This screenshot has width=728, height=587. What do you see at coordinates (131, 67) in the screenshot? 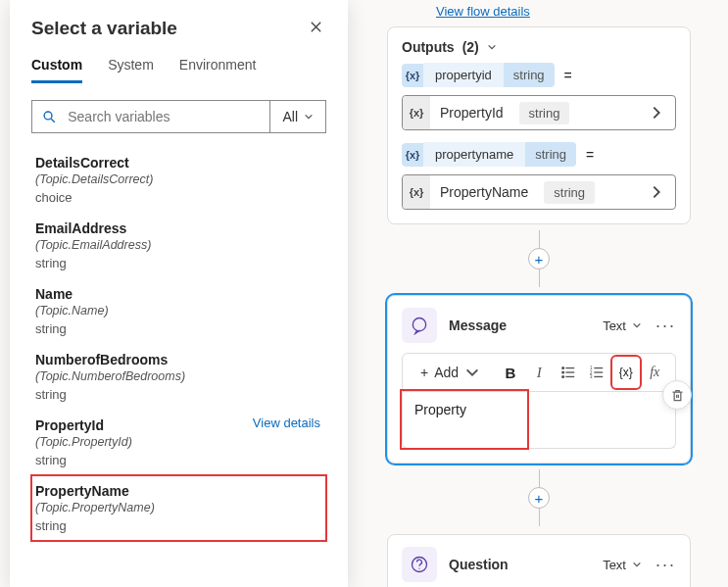
I see `tab-system: System` at bounding box center [131, 67].